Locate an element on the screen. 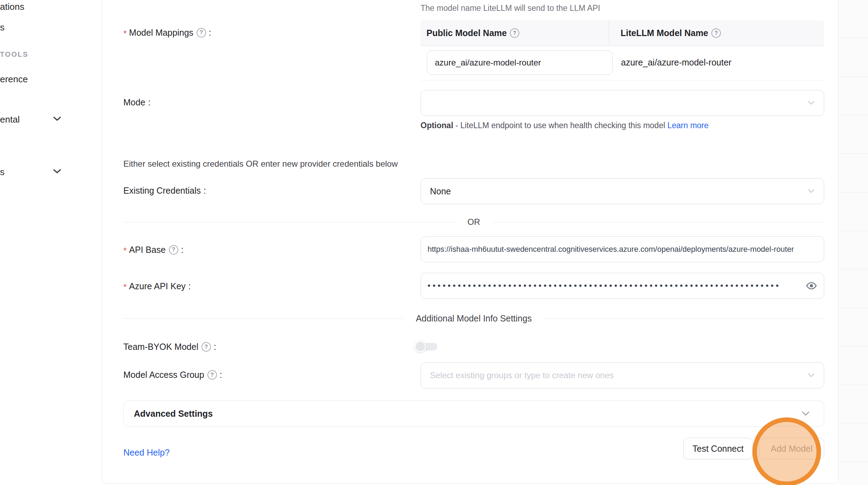 The height and width of the screenshot is (485, 868). litellm-model-name-helper: The model name LiteLLM will send to the … is located at coordinates (510, 8).